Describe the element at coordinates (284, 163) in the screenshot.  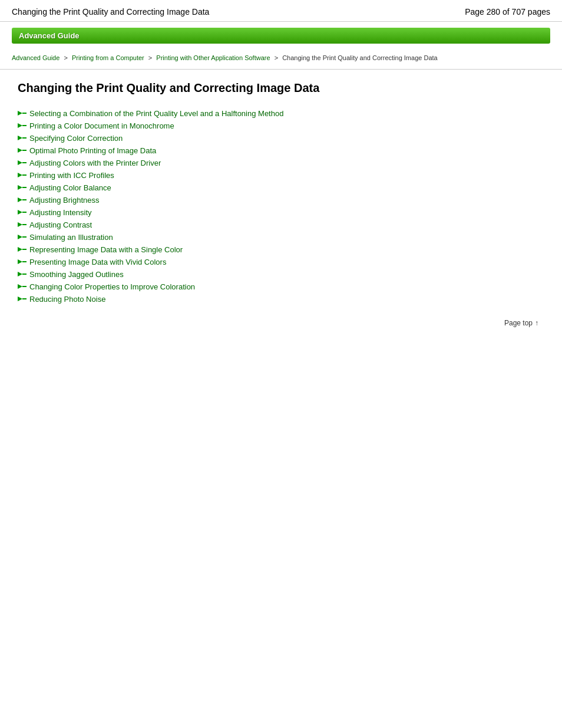
I see `list-item: Adjusting Colors with the Printer Driver` at that location.